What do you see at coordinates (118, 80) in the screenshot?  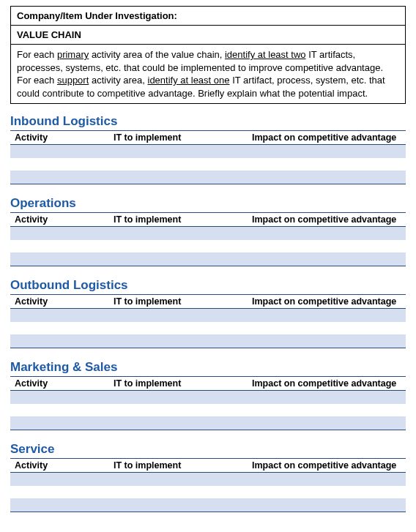 I see `instr-text: activity area,` at bounding box center [118, 80].